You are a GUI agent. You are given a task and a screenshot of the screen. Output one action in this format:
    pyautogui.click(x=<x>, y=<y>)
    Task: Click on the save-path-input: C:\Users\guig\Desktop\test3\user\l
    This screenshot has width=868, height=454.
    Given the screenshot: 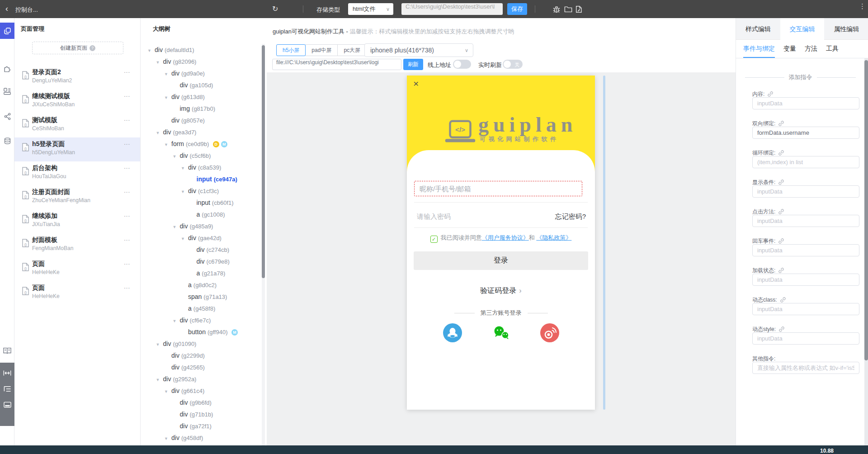 What is the action you would take?
    pyautogui.click(x=452, y=9)
    